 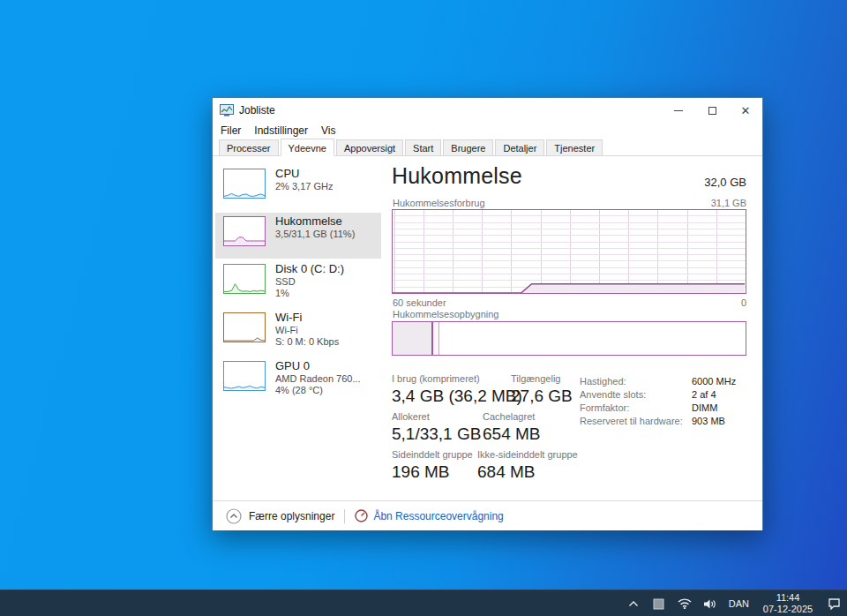 What do you see at coordinates (327, 390) in the screenshot?
I see `sidebar-item-stat2: 4% (28 °C)` at bounding box center [327, 390].